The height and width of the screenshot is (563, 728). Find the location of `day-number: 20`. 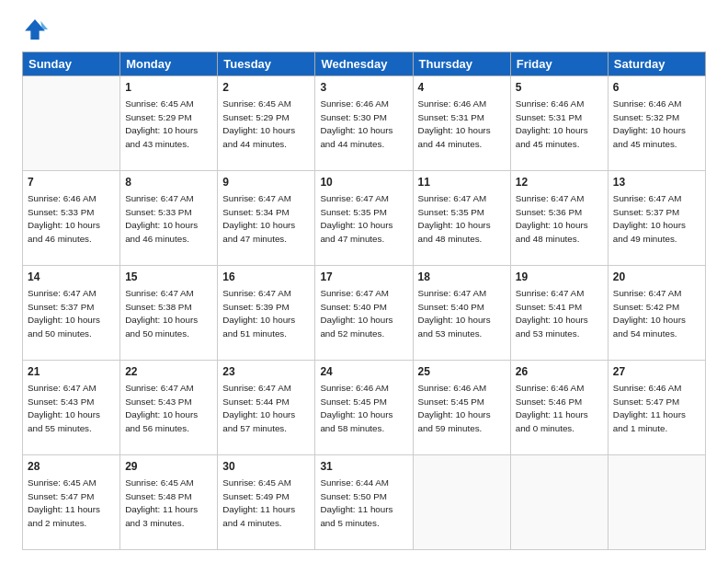

day-number: 20 is located at coordinates (656, 278).